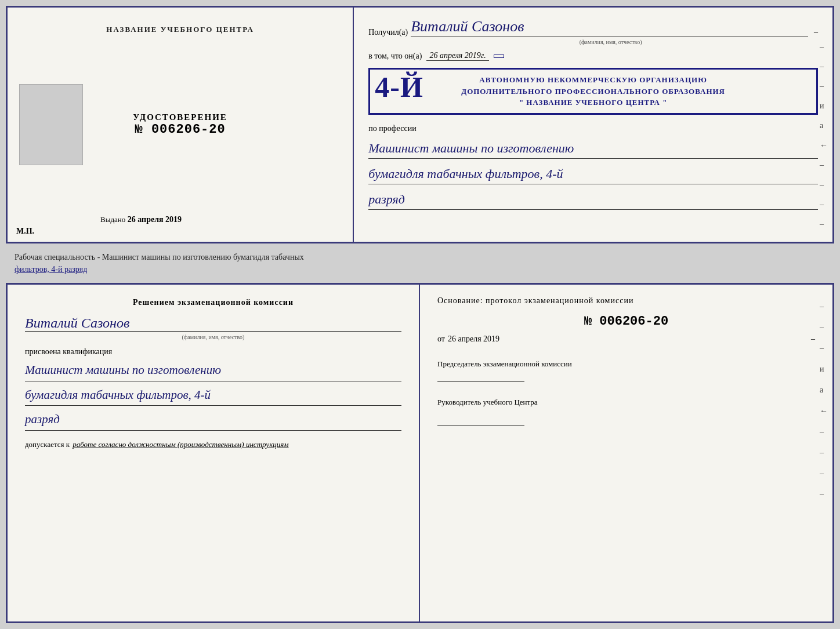 The image size is (840, 629). What do you see at coordinates (441, 339) in the screenshot?
I see `ot-label: от` at bounding box center [441, 339].